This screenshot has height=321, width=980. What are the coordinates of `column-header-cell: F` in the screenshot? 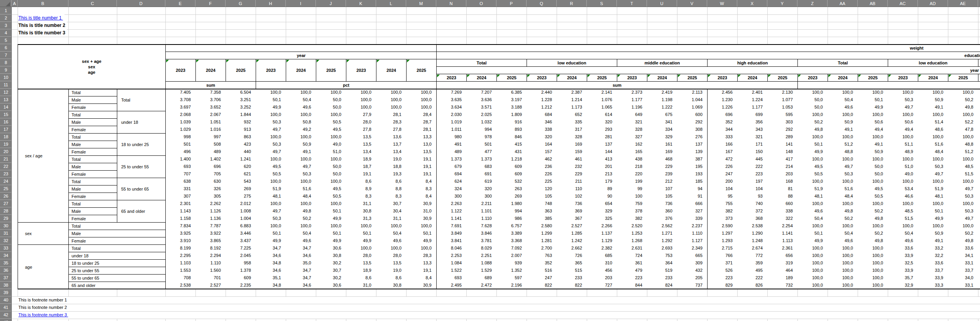 It's located at (210, 4).